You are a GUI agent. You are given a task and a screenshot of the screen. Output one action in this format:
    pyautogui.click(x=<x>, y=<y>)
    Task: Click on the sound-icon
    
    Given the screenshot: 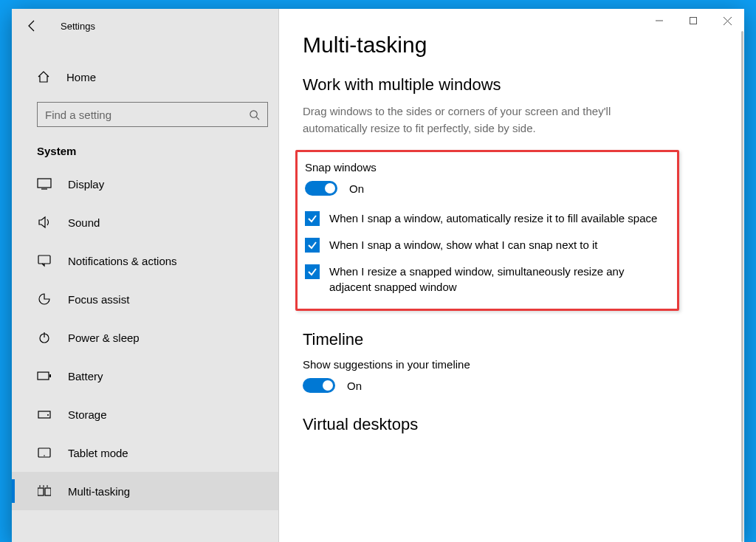 What is the action you would take?
    pyautogui.click(x=44, y=222)
    